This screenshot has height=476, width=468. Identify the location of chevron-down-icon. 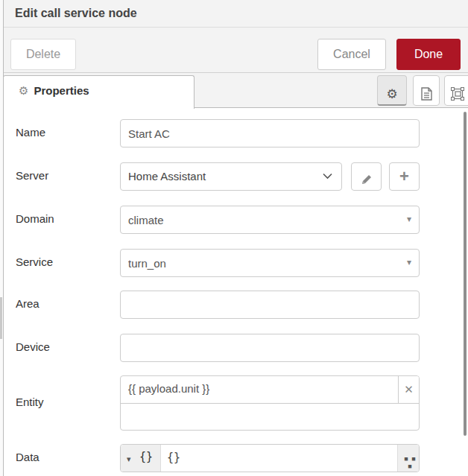
(328, 176).